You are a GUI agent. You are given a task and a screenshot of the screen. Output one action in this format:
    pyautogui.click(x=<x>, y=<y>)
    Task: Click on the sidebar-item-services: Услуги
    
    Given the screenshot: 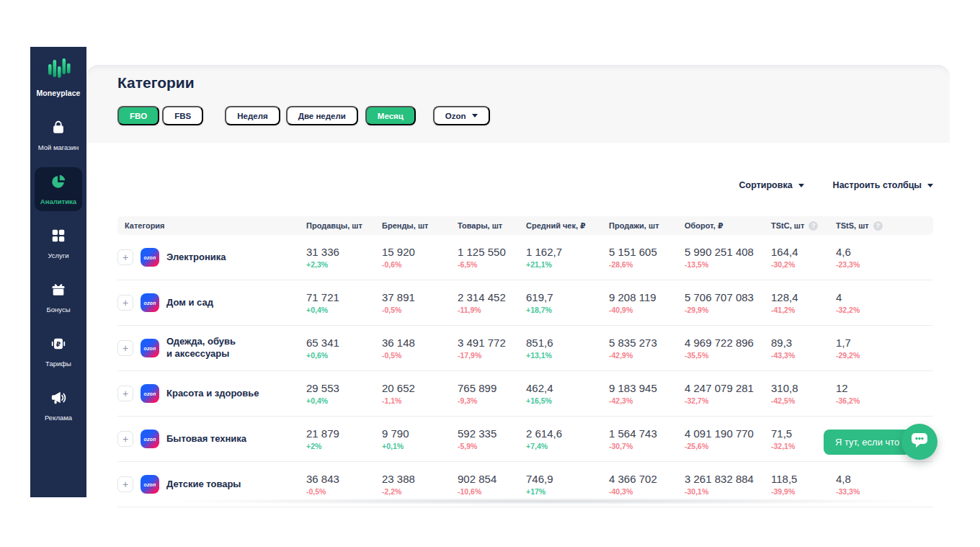 What is the action you would take?
    pyautogui.click(x=58, y=244)
    